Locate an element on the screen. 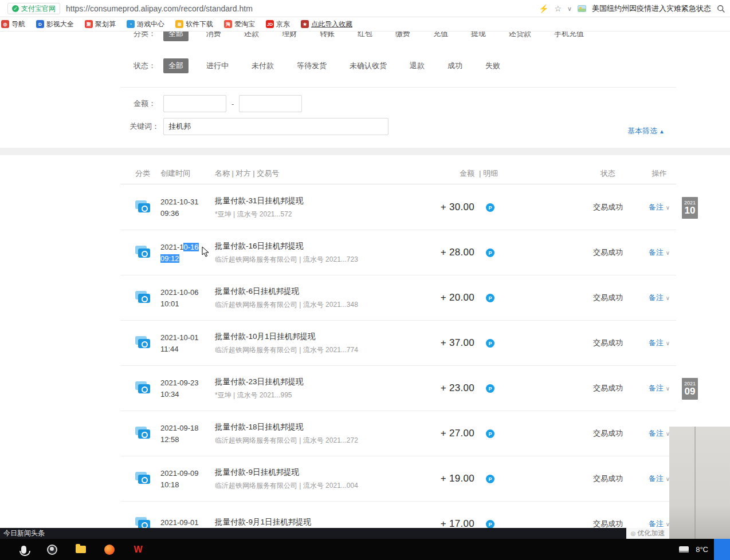 The height and width of the screenshot is (560, 730). category-label: 分类： is located at coordinates (148, 36).